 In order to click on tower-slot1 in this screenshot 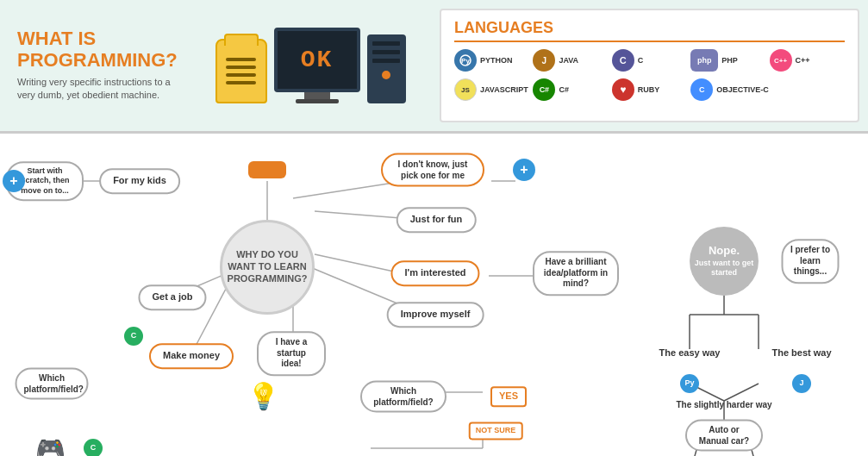, I will do `click(386, 43)`.